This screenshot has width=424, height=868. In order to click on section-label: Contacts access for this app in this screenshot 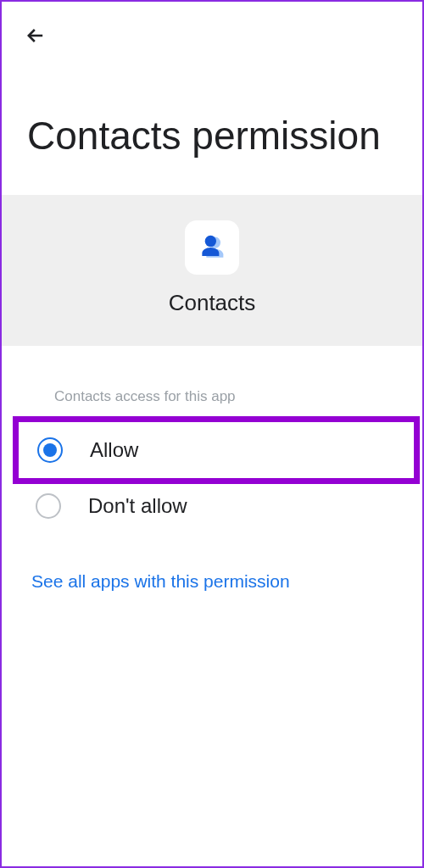, I will do `click(212, 384)`.